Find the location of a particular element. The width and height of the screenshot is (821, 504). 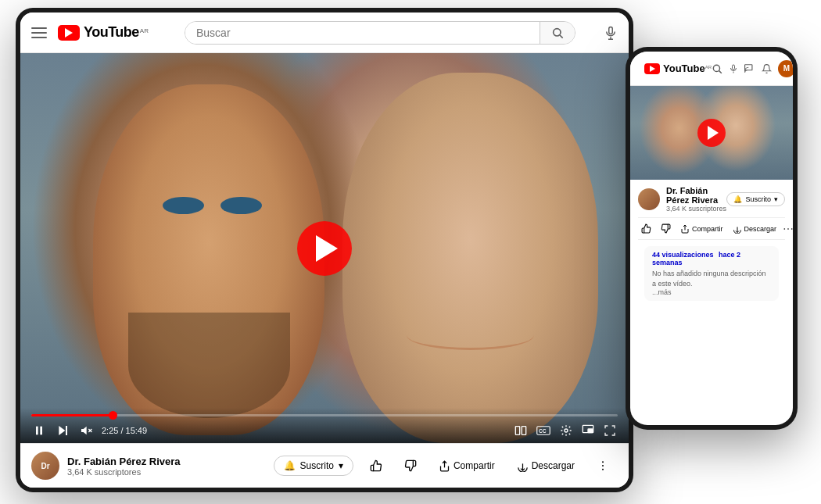

youtube-logo: YouTube AR is located at coordinates (103, 33).